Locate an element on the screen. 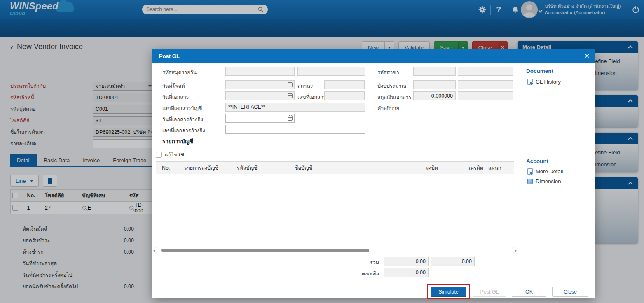 This screenshot has width=644, height=303. more-detail-link: More Detail is located at coordinates (545, 171).